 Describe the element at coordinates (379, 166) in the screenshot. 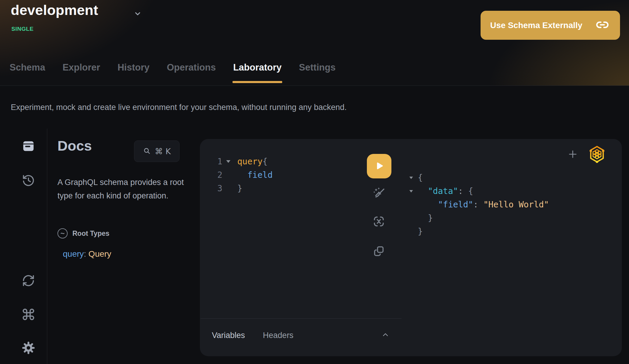

I see `play-icon` at that location.